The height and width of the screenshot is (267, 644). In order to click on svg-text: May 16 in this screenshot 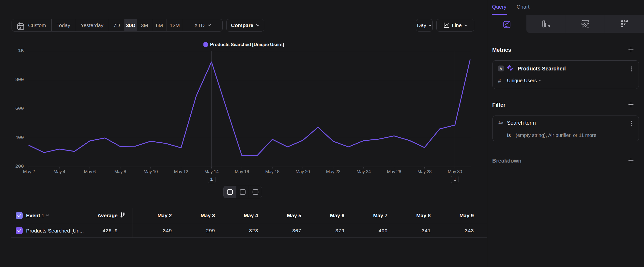, I will do `click(242, 172)`.